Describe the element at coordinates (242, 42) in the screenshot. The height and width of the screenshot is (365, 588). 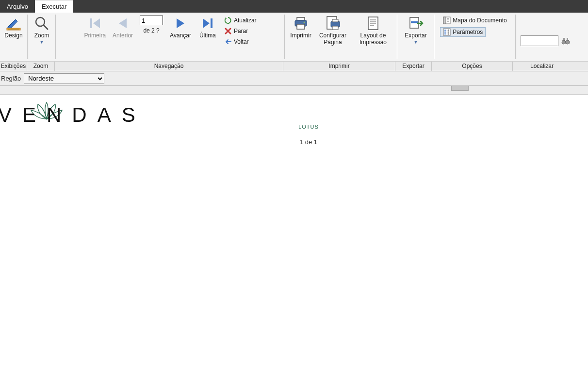
I see `back-label: Voltar` at that location.